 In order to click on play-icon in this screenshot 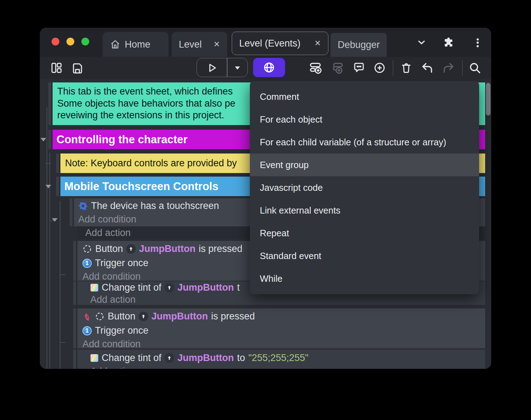, I will do `click(212, 68)`.